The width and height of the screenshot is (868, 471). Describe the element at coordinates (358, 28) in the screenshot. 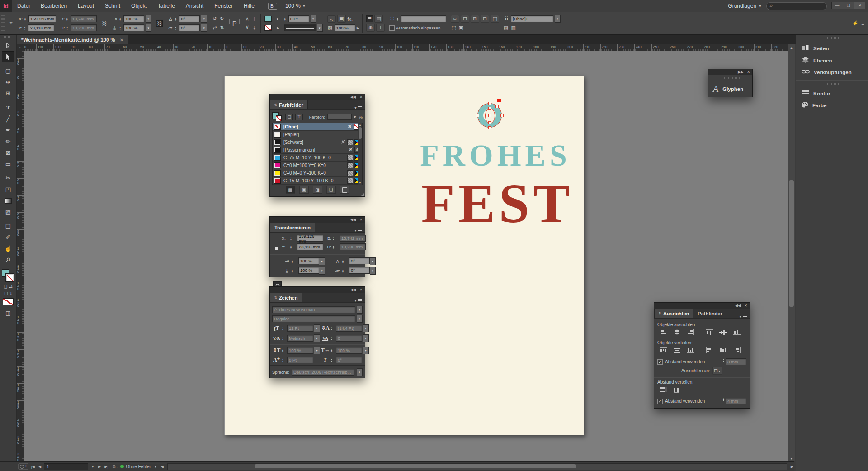

I see `opacity-flyout-arrow: ▶` at that location.